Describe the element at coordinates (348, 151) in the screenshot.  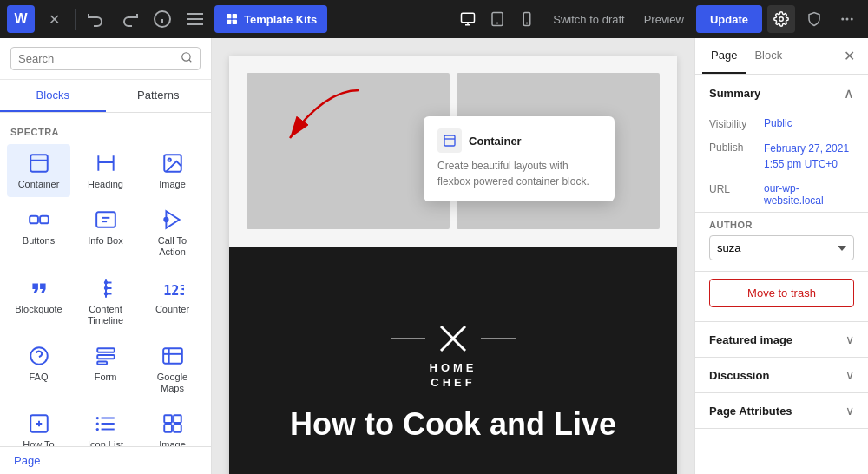
I see `canvas-placeholder-left` at that location.